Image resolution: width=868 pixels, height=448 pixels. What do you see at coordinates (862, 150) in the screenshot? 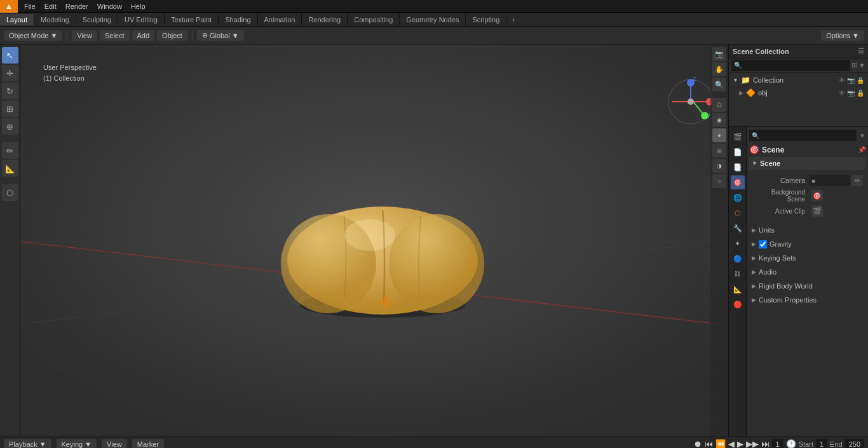
I see `props-pin-icon: 📌` at bounding box center [862, 150].